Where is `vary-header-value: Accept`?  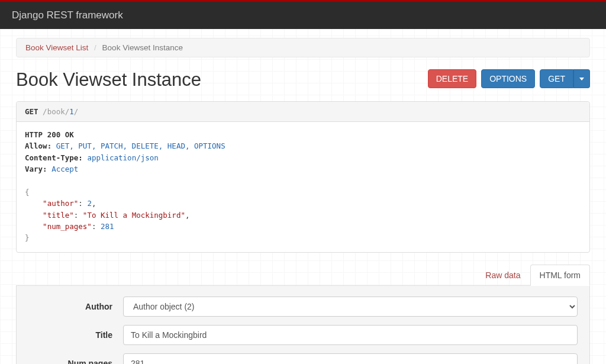 vary-header-value: Accept is located at coordinates (65, 169).